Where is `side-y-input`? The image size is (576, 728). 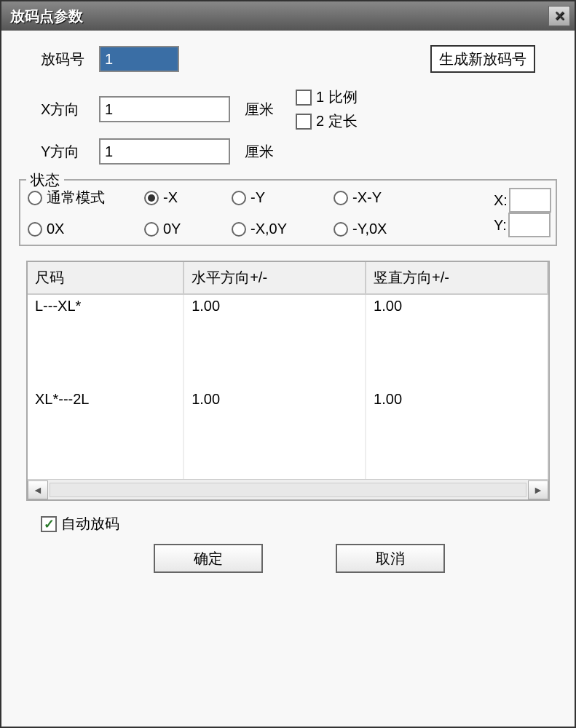
side-y-input is located at coordinates (529, 225).